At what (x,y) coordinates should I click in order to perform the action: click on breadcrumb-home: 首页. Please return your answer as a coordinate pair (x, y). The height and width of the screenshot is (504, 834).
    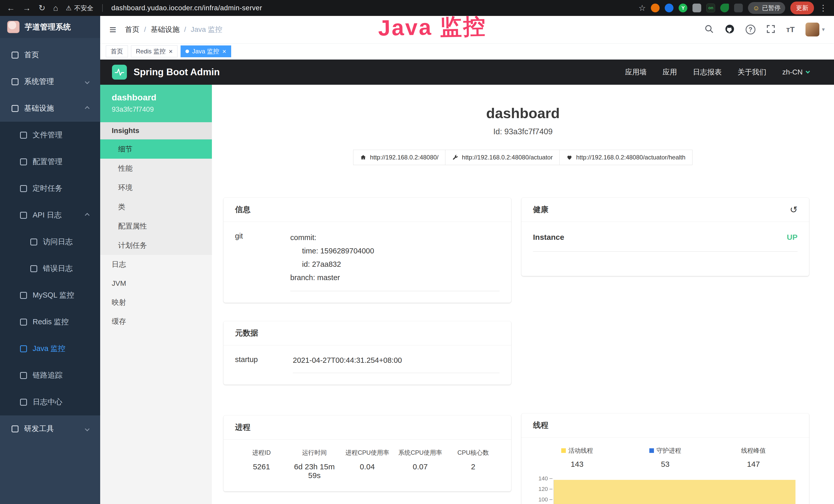
    Looking at the image, I should click on (132, 30).